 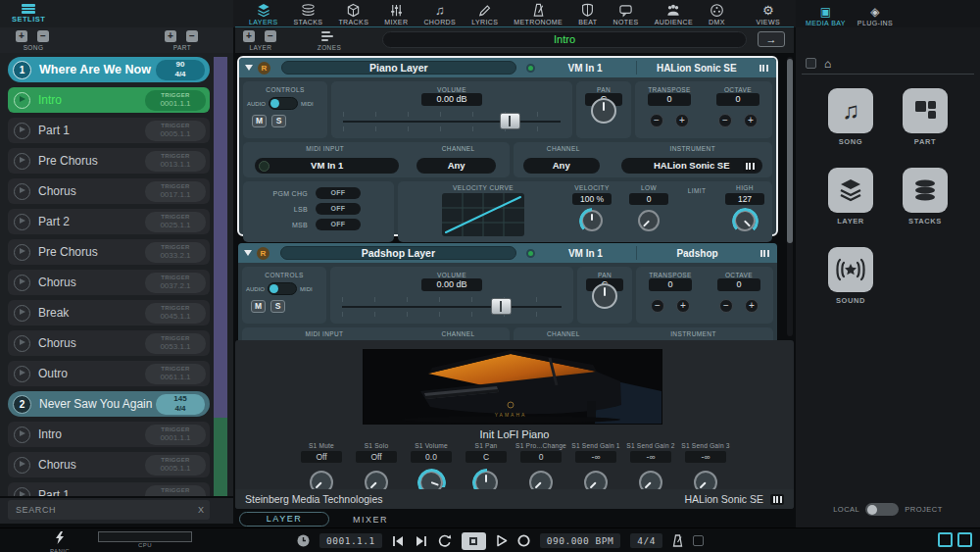 What do you see at coordinates (514, 434) in the screenshot?
I see `preset-name: Init LoFI Piano` at bounding box center [514, 434].